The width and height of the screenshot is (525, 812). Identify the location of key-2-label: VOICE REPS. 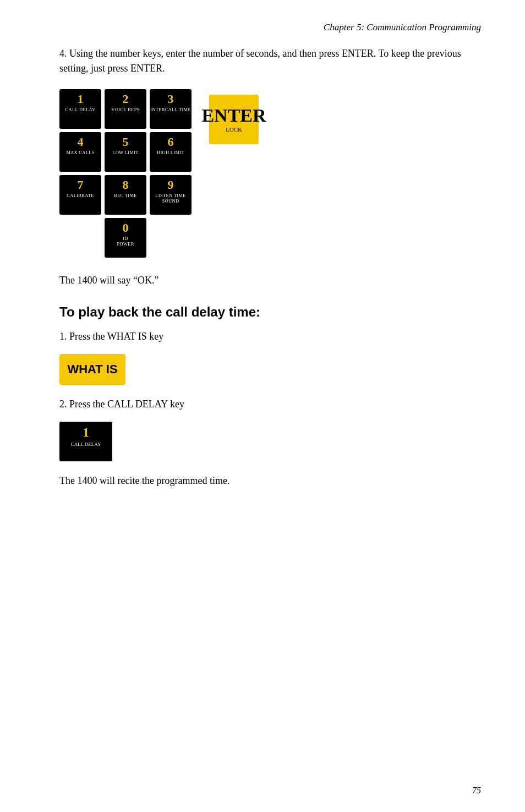
(125, 110).